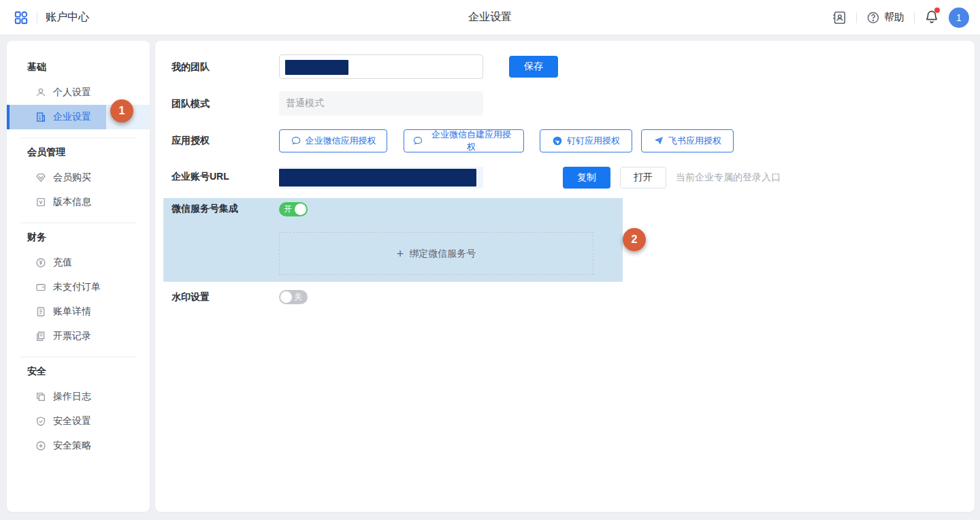  What do you see at coordinates (72, 421) in the screenshot?
I see `sidebar-item-label: 安全设置` at bounding box center [72, 421].